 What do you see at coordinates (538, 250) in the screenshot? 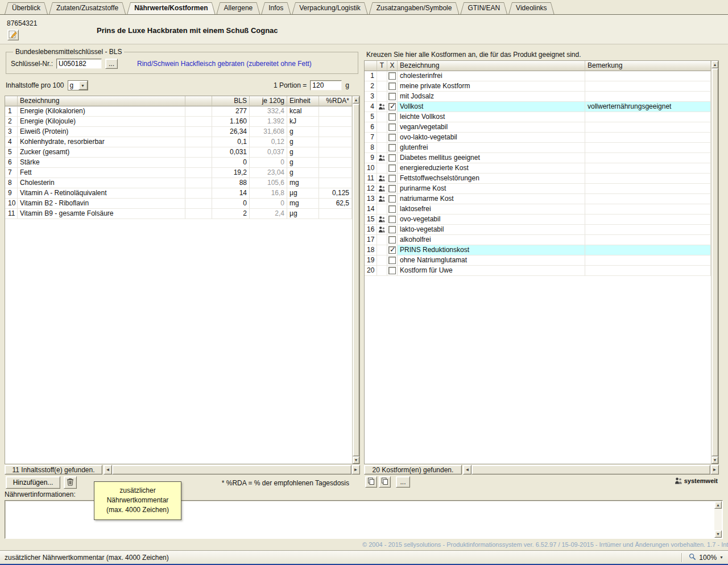
I see `kostform-row: 18 PRINS Reduktionskost` at bounding box center [538, 250].